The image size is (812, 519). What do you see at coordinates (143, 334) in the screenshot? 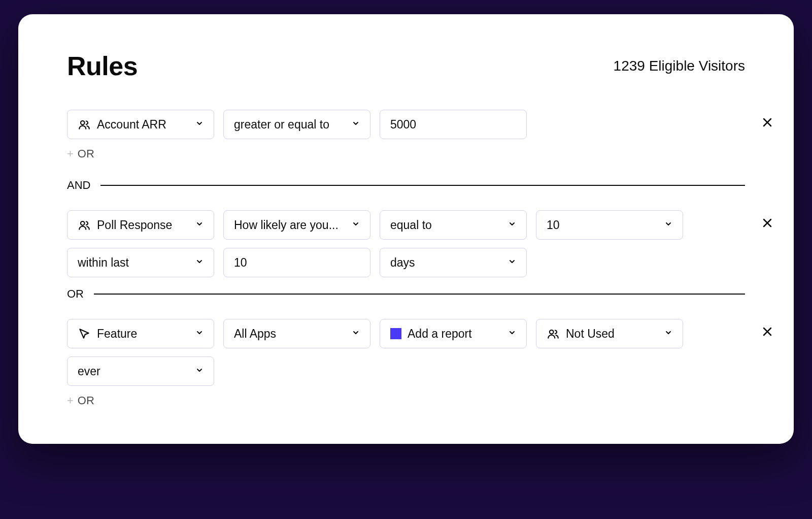
I see `attribute-label: Feature` at bounding box center [143, 334].